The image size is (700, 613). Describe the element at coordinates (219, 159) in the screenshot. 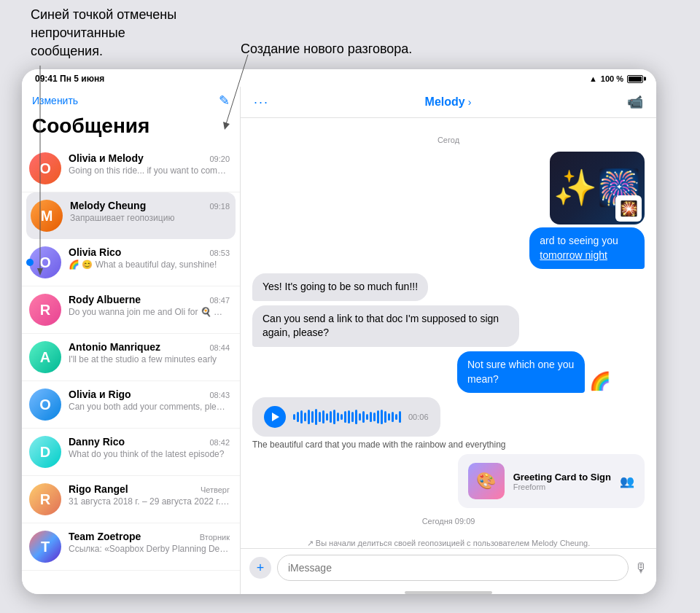

I see `conversation-time: 09:20` at that location.